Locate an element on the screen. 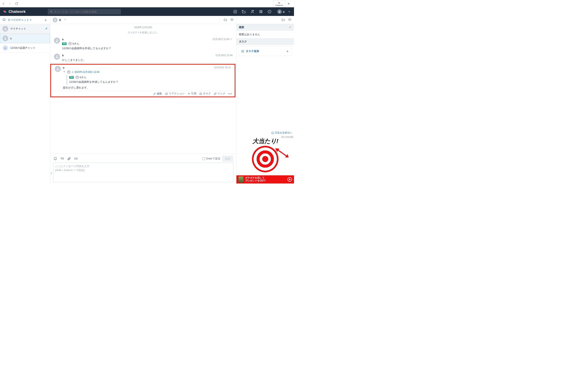 This screenshot has width=588, height=367. chat-item-mychat: マイチャット is located at coordinates (25, 29).